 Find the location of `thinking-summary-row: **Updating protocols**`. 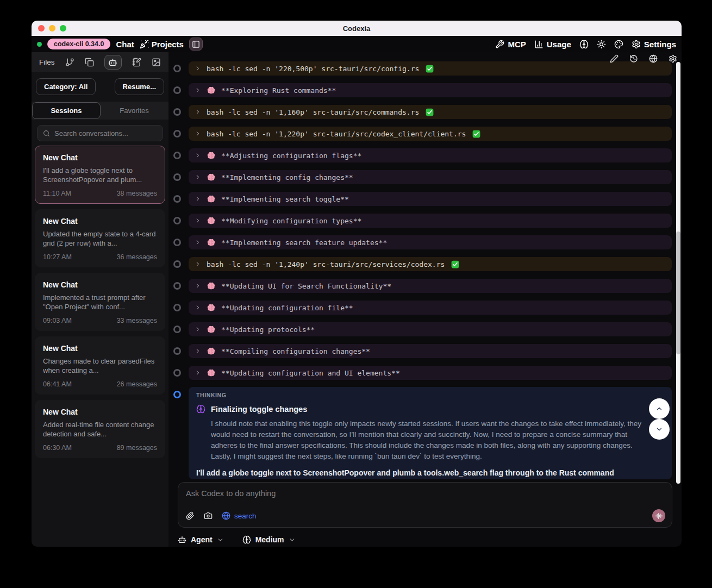

thinking-summary-row: **Updating protocols** is located at coordinates (430, 329).